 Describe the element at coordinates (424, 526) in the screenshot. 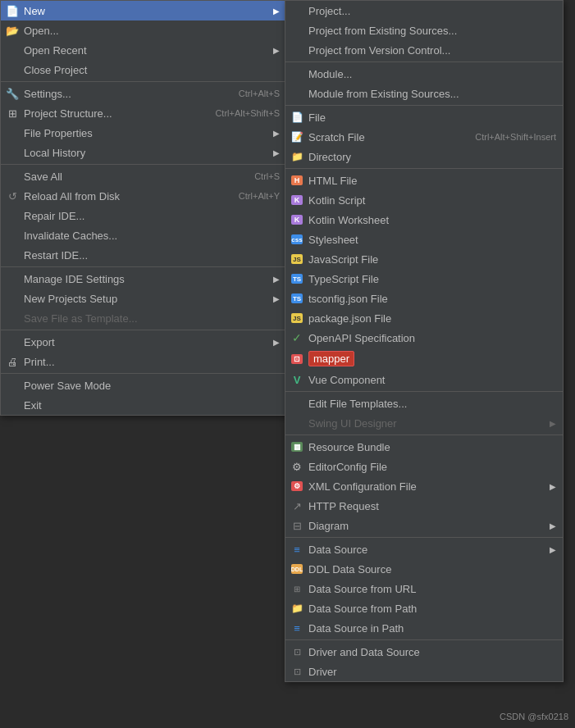

I see `menu-item-diagram: ⊟ Diagram ▶` at that location.